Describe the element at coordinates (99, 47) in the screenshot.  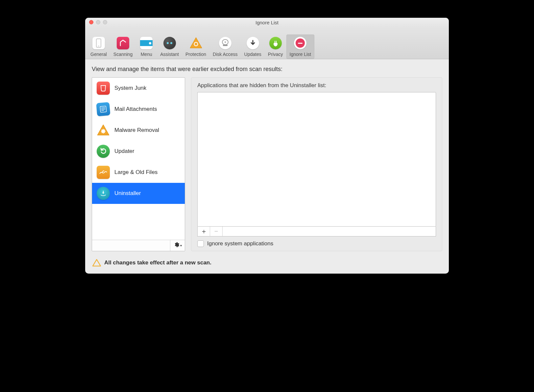
I see `tab-general: General` at that location.